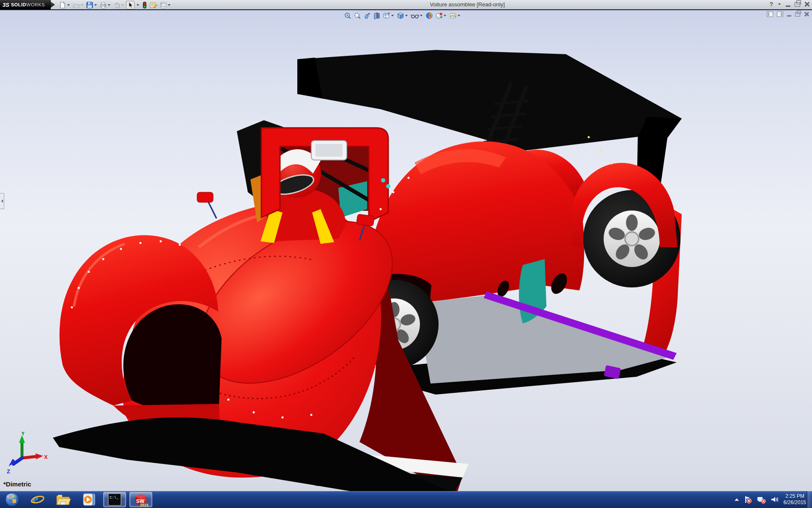  I want to click on network-icon, so click(761, 500).